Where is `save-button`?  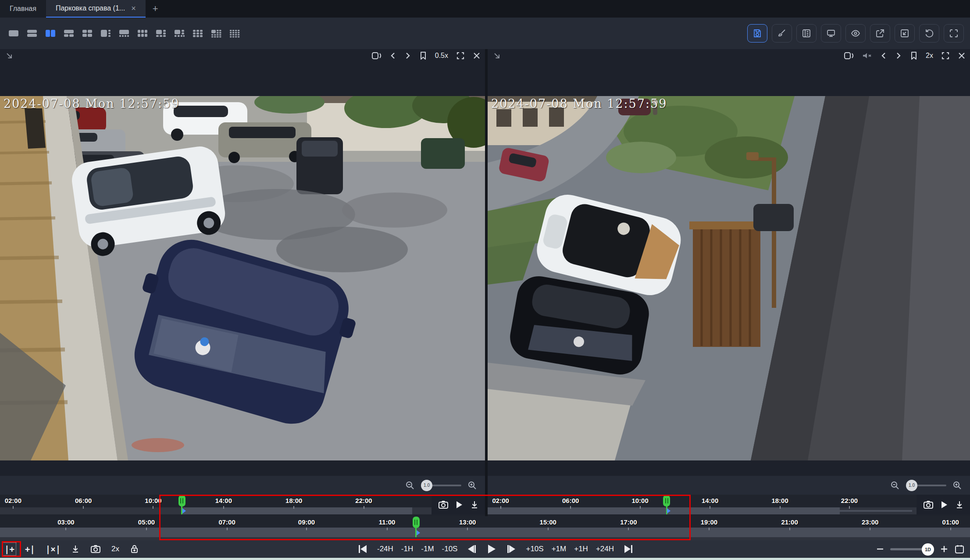
save-button is located at coordinates (757, 33).